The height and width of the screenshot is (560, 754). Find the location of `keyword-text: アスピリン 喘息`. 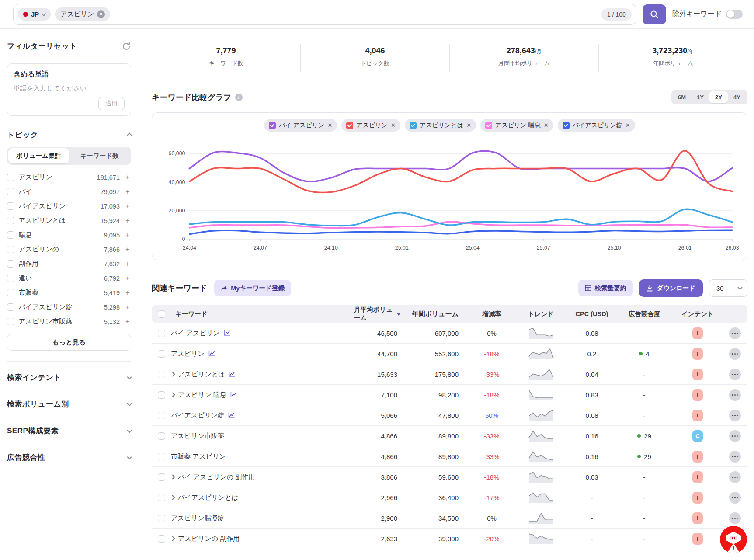

keyword-text: アスピリン 喘息 is located at coordinates (202, 395).